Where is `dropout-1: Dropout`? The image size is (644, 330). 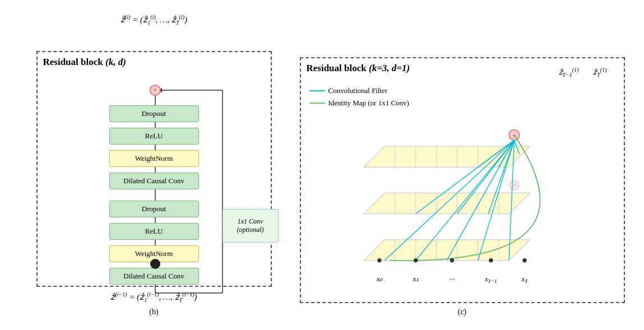
dropout-1: Dropout is located at coordinates (154, 209).